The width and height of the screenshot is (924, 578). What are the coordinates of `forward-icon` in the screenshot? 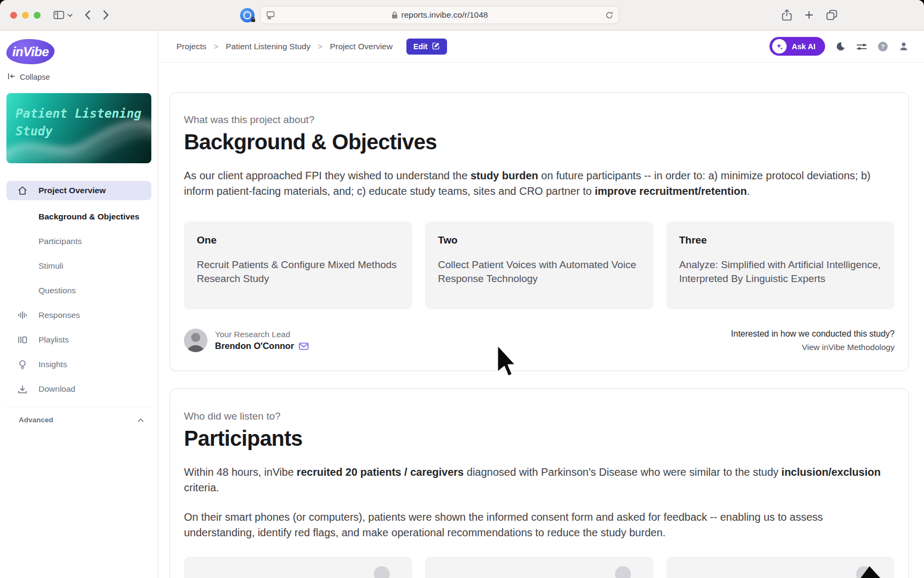 It's located at (106, 15).